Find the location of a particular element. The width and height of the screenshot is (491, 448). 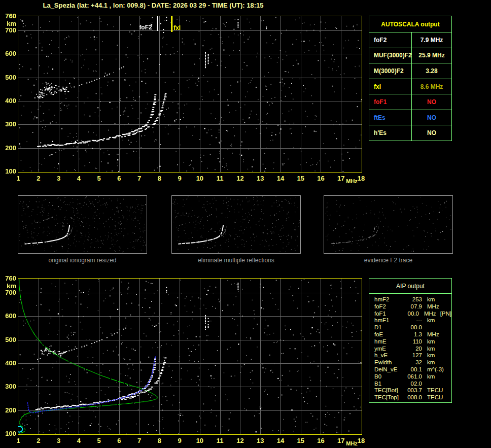

x-tick-label: 6 is located at coordinates (119, 440).